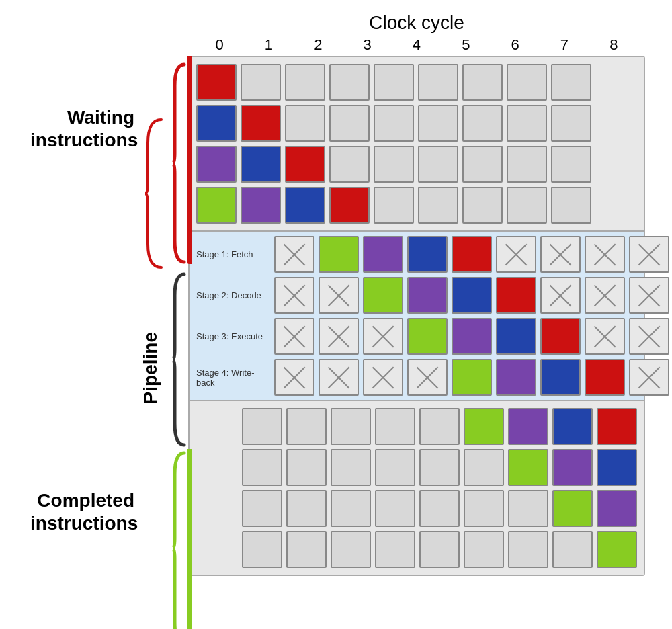 The image size is (672, 629). Describe the element at coordinates (427, 296) in the screenshot. I see `p2-c3` at that location.